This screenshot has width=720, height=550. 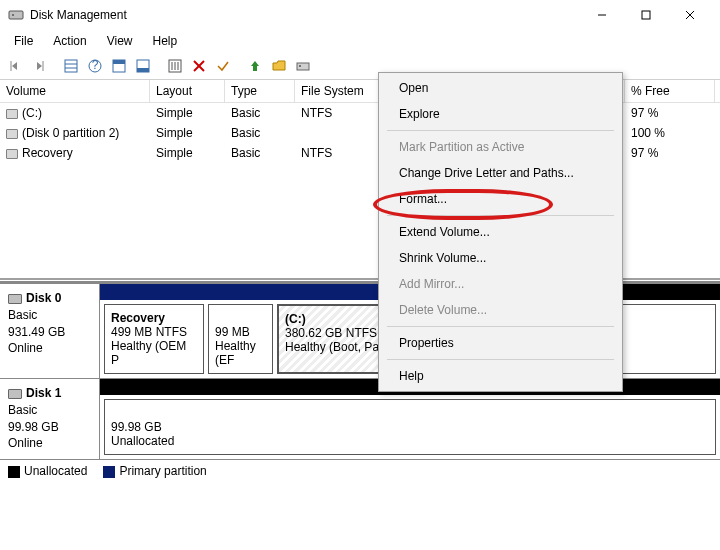 I want to click on disk-info: Disk 1 Basic 99.98 GB Online, so click(x=50, y=419).